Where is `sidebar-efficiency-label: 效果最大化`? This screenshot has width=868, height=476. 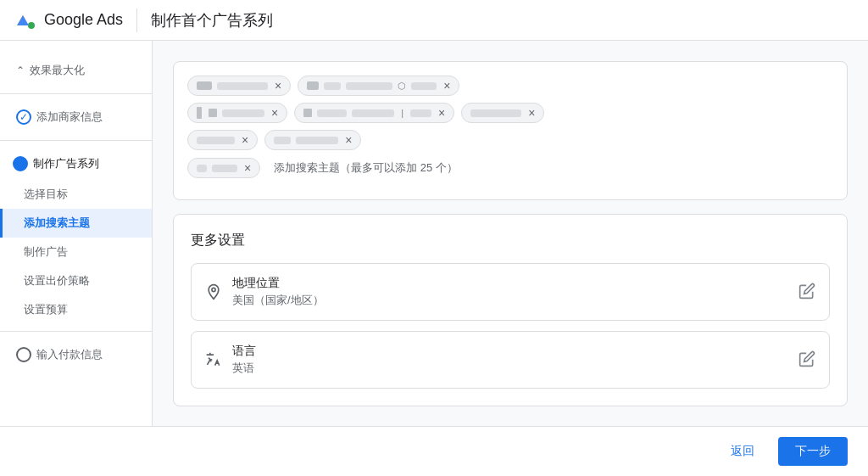
sidebar-efficiency-label: 效果最大化 is located at coordinates (58, 70).